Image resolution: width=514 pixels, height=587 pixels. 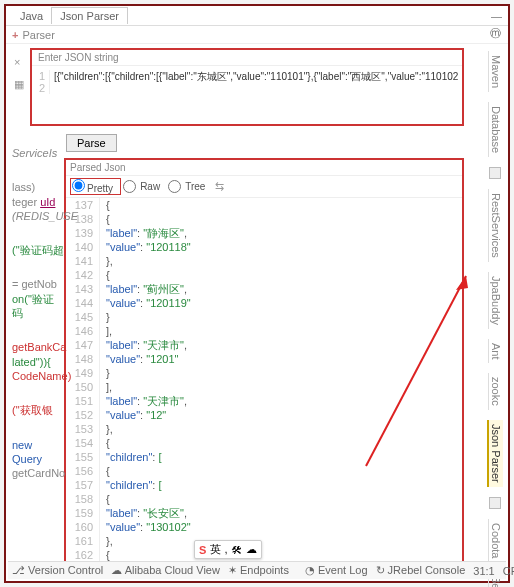 What do you see at coordinates (496, 226) in the screenshot?
I see `sidetab-rest: RestServices` at bounding box center [496, 226].